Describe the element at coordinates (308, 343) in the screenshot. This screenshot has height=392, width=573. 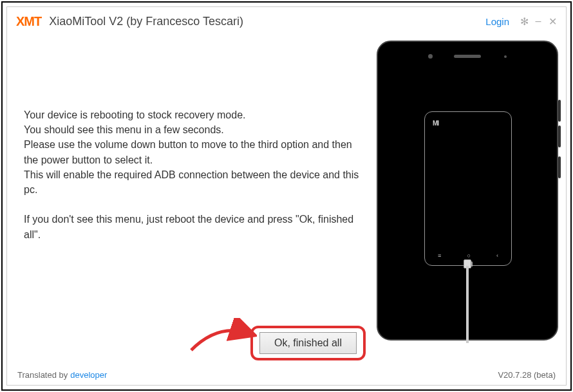
I see `annotation-highlight: Ok, finished all` at that location.